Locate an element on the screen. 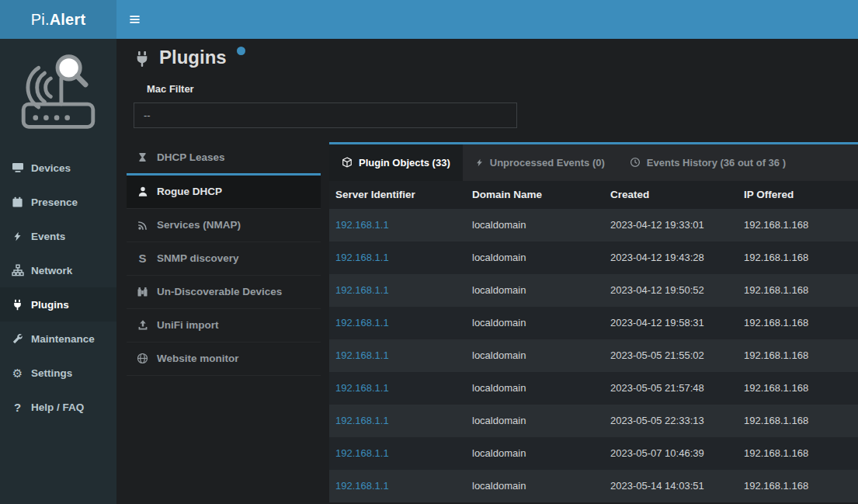 The height and width of the screenshot is (504, 858). sidebar-item-label: Plugins is located at coordinates (50, 304).